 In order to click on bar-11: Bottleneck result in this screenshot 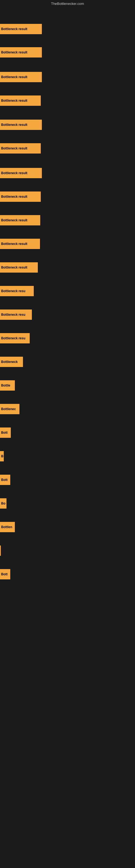, I will do `click(19, 268)`.